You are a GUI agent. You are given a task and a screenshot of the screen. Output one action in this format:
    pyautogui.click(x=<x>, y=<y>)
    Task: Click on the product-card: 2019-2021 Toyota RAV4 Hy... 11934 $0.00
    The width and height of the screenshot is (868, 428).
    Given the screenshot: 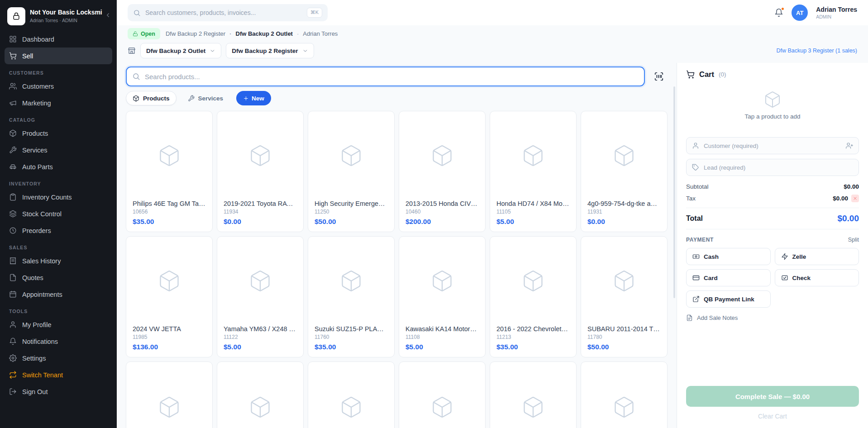 What is the action you would take?
    pyautogui.click(x=260, y=171)
    